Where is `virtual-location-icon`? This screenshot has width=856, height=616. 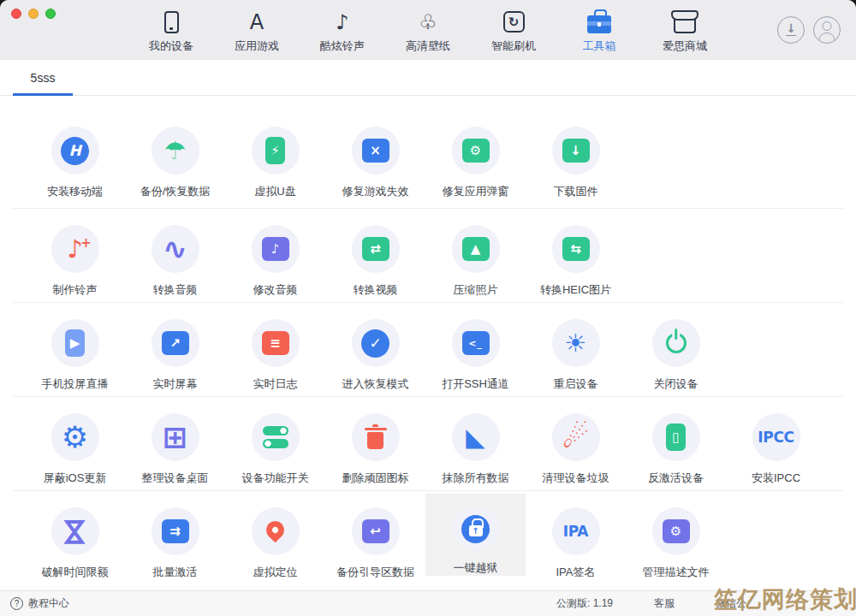
virtual-location-icon is located at coordinates (276, 530).